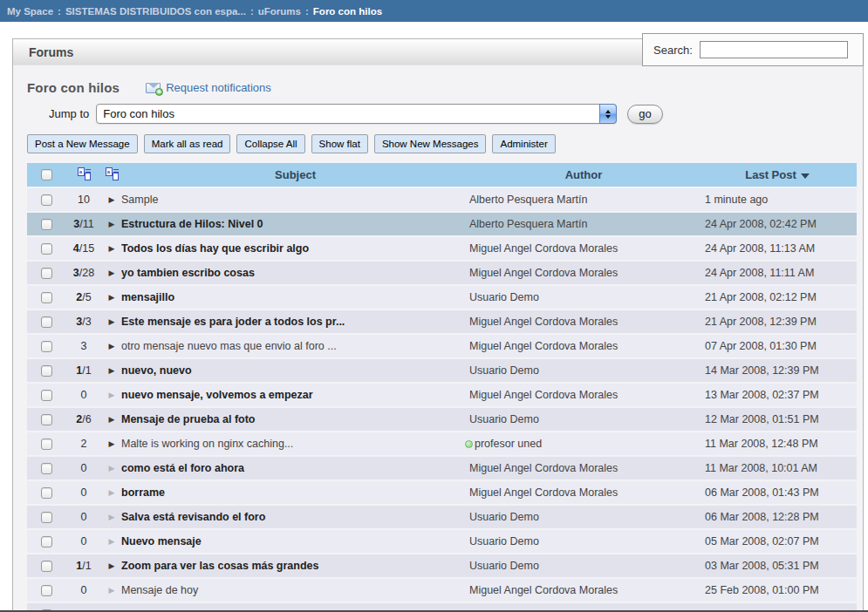 The image size is (868, 612). Describe the element at coordinates (441, 371) in the screenshot. I see `table-row: 1/1 ▶ nuevo, nuevo Usuario Demo 14 Mar 2…` at that location.